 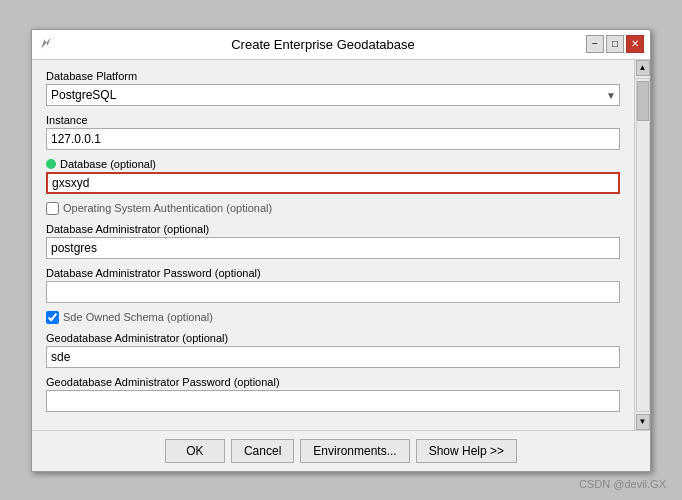 What do you see at coordinates (333, 139) in the screenshot?
I see `instance-input` at bounding box center [333, 139].